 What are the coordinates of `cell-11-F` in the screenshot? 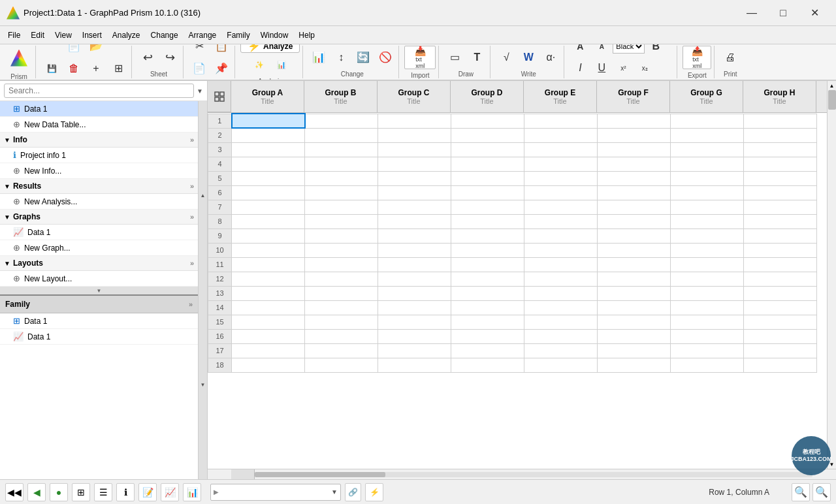 It's located at (634, 264).